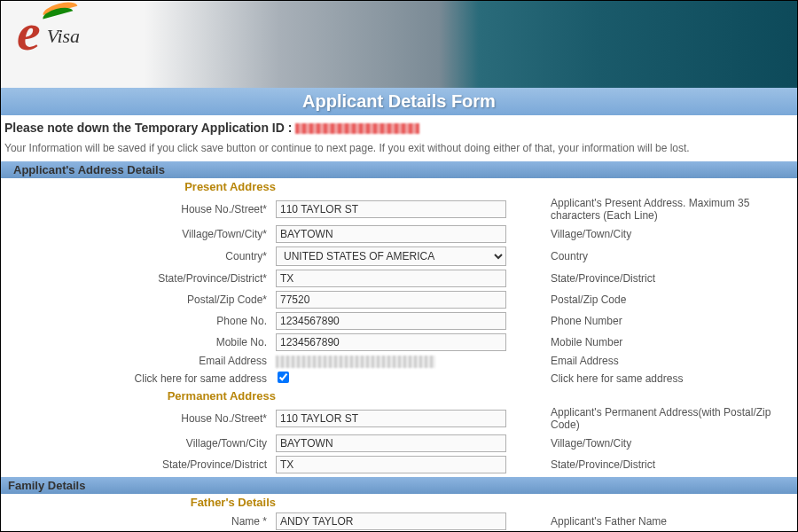  I want to click on present-email-label: Email Address, so click(143, 361).